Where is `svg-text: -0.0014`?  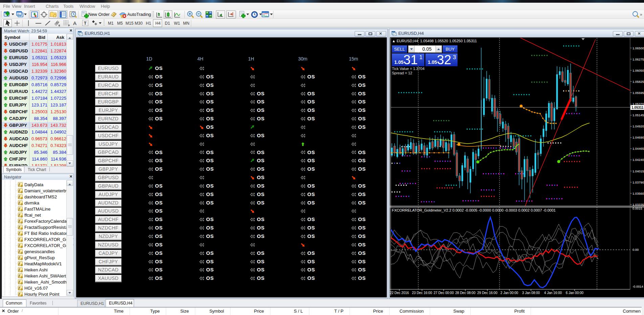 svg-text: -0.0014 is located at coordinates (638, 287).